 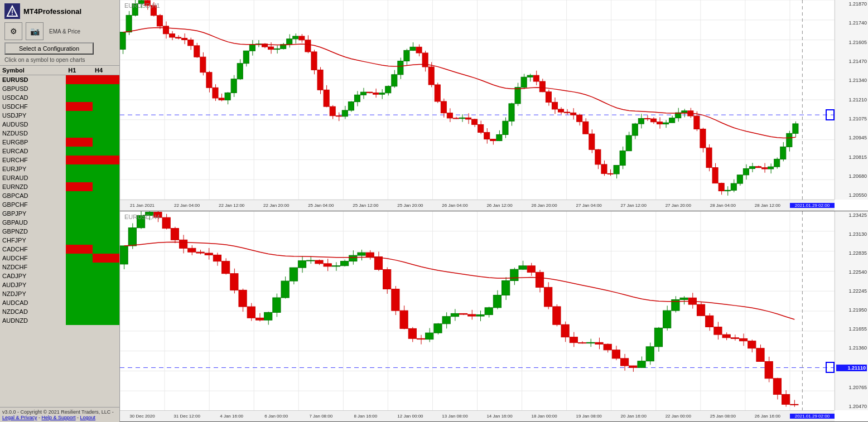 I want to click on table-row: USDCHF, so click(x=60, y=106).